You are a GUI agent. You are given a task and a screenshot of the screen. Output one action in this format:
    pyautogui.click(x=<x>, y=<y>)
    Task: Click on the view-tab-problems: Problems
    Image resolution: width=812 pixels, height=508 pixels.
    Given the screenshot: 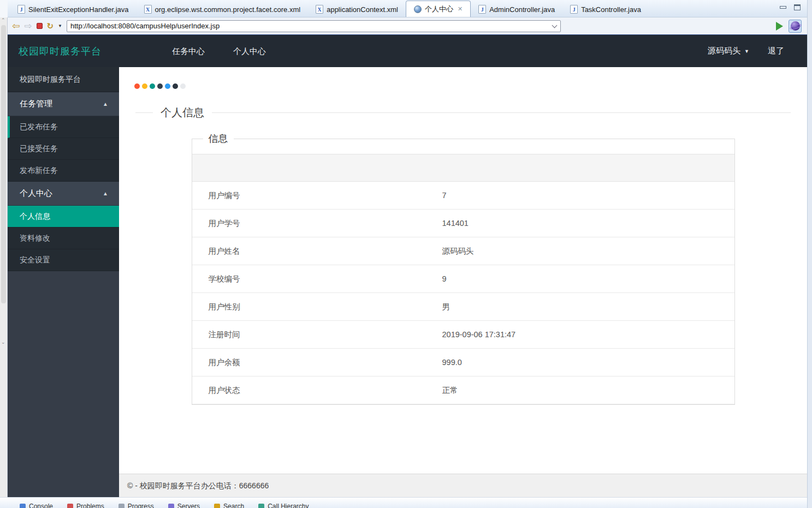 What is the action you would take?
    pyautogui.click(x=86, y=505)
    